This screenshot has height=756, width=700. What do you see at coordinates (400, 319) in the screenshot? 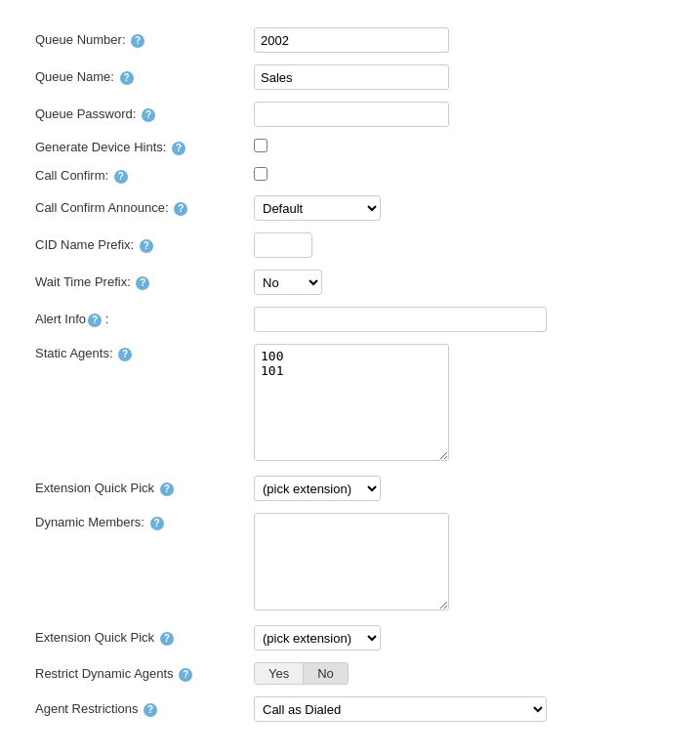
I see `alert-info-input` at bounding box center [400, 319].